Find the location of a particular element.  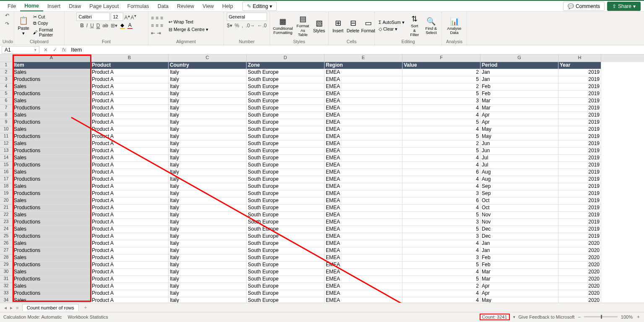

table-row: 34SalesProduct AItalySouth EuropeEMEA4Ma… is located at coordinates (322, 300).